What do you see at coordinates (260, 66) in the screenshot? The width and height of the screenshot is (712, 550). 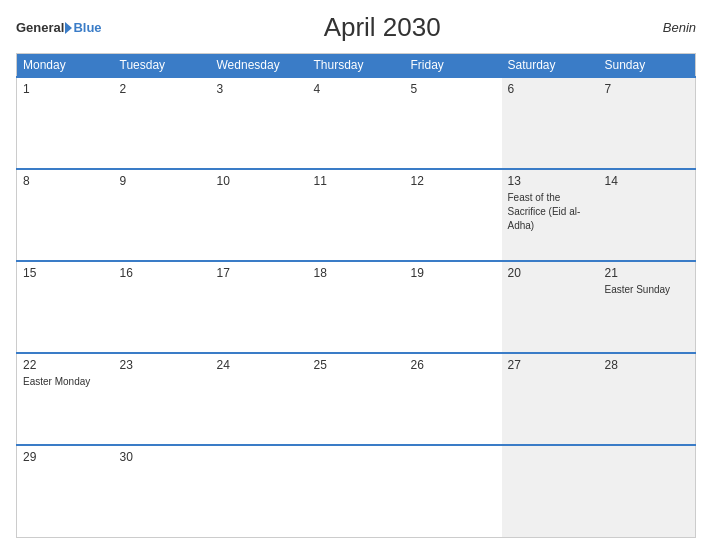 I see `header-wednesday: Wednesday` at bounding box center [260, 66].